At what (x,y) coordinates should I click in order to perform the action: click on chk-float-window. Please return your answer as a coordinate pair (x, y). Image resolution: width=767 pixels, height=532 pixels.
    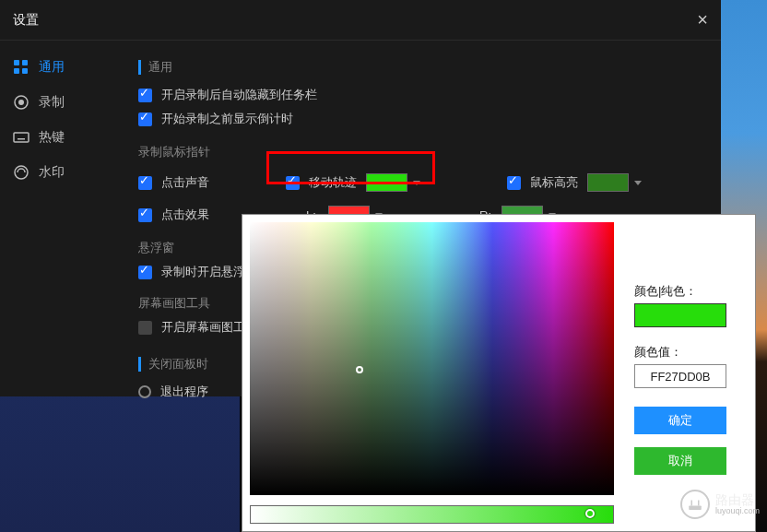
    Looking at the image, I should click on (146, 273).